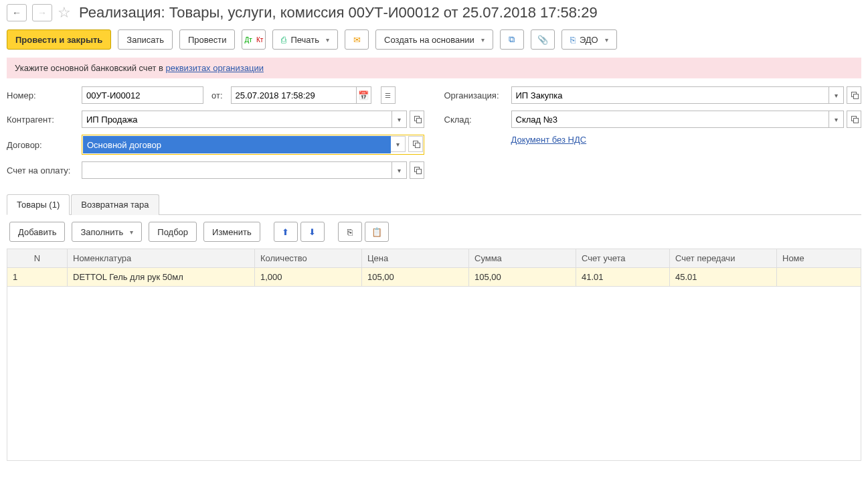  I want to click on cell-n: 1, so click(37, 277).